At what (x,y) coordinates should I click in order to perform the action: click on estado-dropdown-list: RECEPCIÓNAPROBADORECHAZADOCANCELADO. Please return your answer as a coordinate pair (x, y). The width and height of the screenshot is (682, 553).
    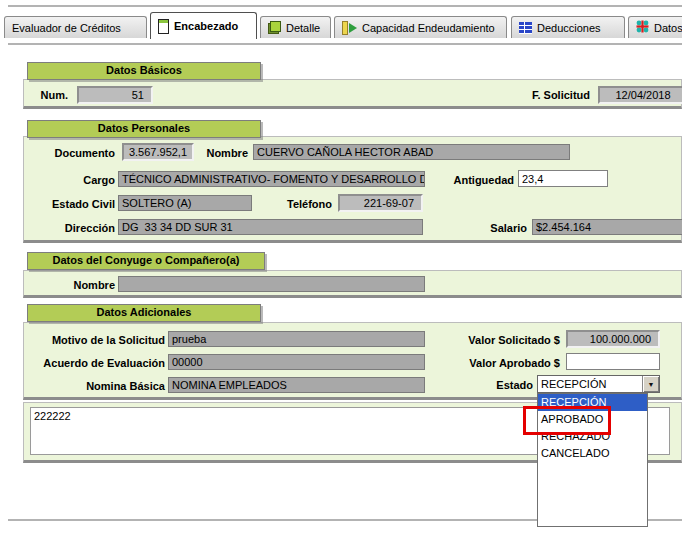
    Looking at the image, I should click on (592, 460).